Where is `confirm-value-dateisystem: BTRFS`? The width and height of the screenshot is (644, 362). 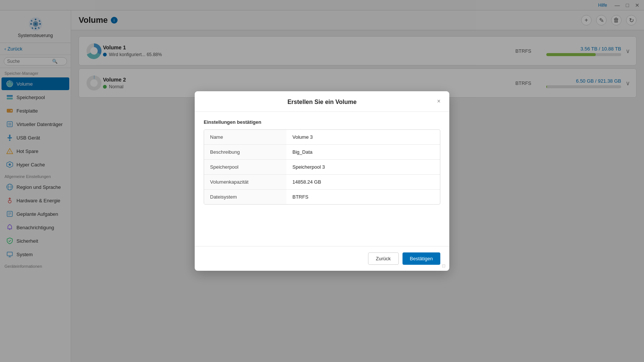
confirm-value-dateisystem: BTRFS is located at coordinates (363, 197).